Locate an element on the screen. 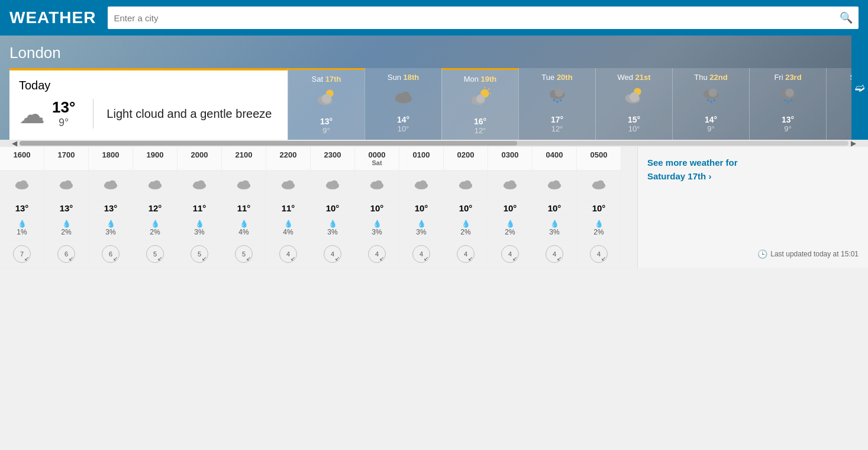 The height and width of the screenshot is (450, 868). day-card-sat-17th: Sat 17th 13° 9° is located at coordinates (326, 104).